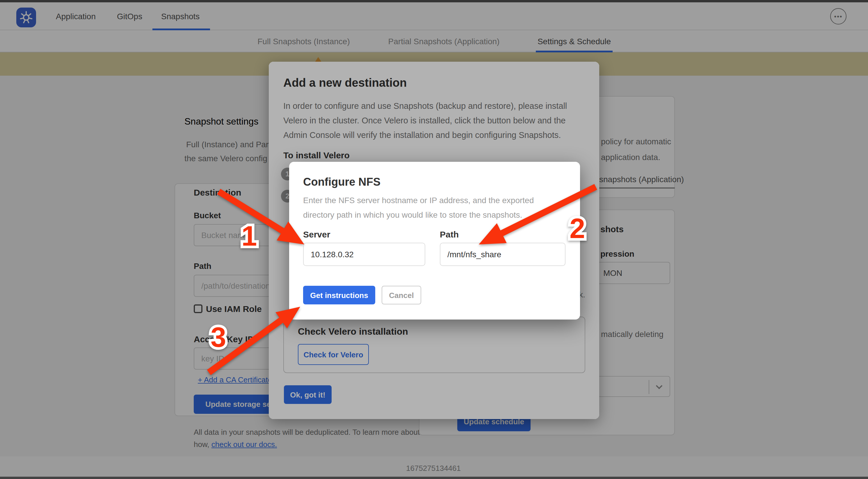  I want to click on configure-nfs-modal: Configure NFS Enter the NFS server hostn…, so click(435, 241).